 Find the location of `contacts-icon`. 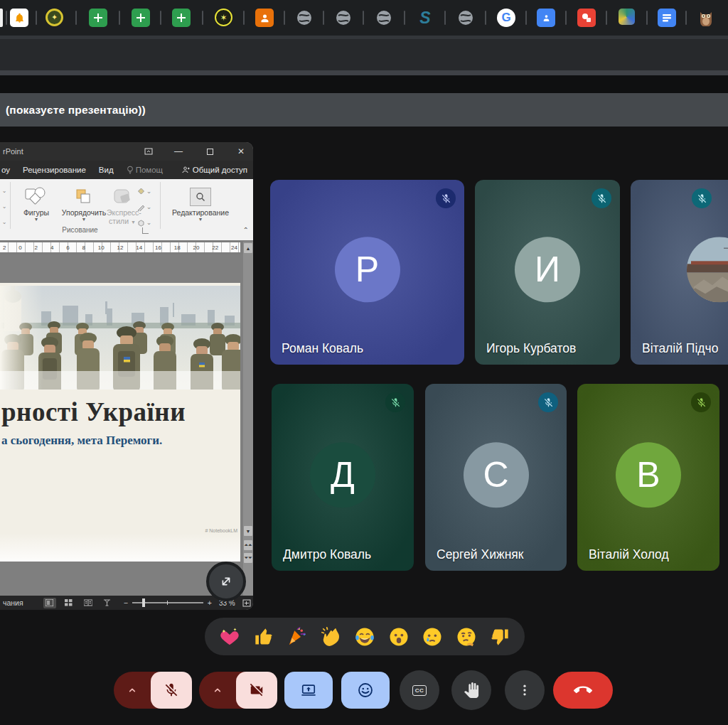

contacts-icon is located at coordinates (546, 18).